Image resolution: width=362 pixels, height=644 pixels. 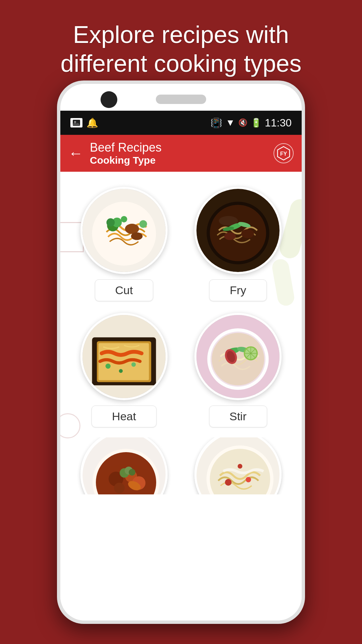 I want to click on signal-off-icon: 🔇, so click(x=243, y=123).